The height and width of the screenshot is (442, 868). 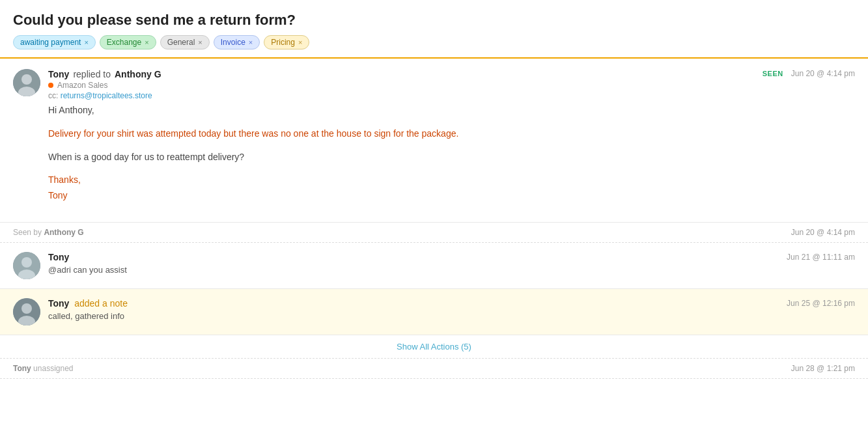 What do you see at coordinates (434, 312) in the screenshot?
I see `note-inner: Tony added a note Jun 25 @ 12:16 pm call…` at bounding box center [434, 312].